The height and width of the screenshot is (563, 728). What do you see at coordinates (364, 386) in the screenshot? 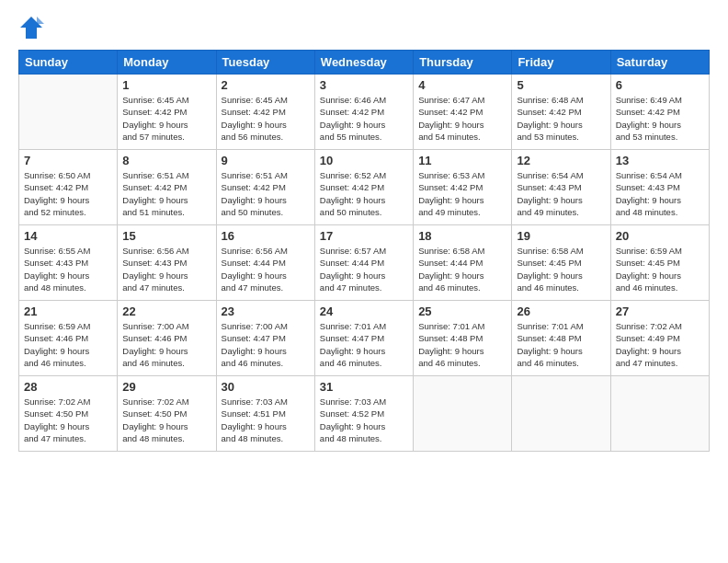
I see `day-number: 31` at bounding box center [364, 386].